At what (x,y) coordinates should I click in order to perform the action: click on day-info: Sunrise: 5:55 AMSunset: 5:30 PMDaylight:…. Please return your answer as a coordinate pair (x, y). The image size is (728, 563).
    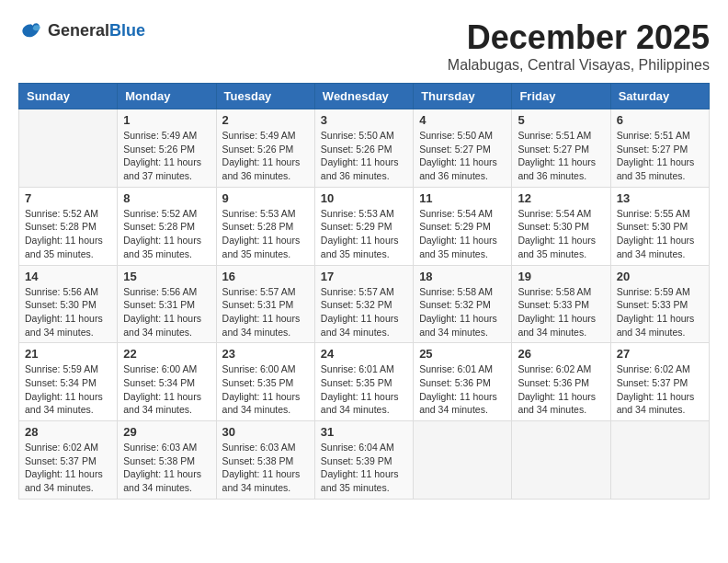
    Looking at the image, I should click on (660, 234).